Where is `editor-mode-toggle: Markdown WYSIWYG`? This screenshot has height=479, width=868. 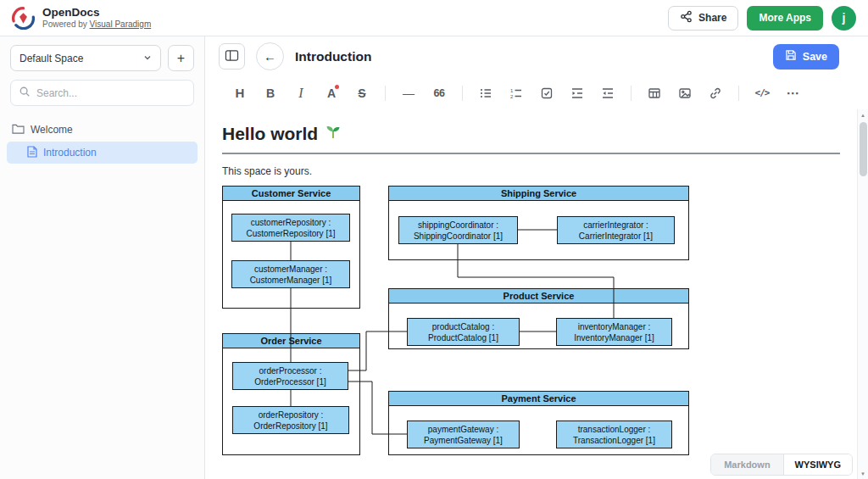
editor-mode-toggle: Markdown WYSIWYG is located at coordinates (782, 465).